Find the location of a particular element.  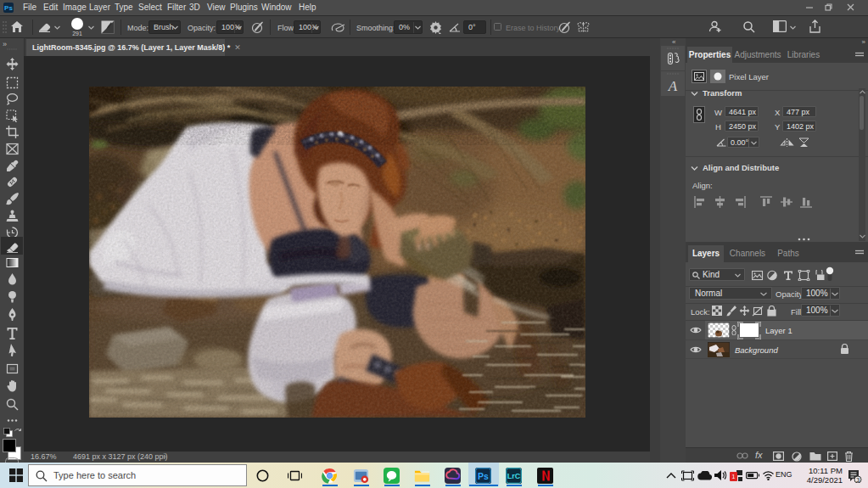

svg-text: 3 is located at coordinates (858, 480).